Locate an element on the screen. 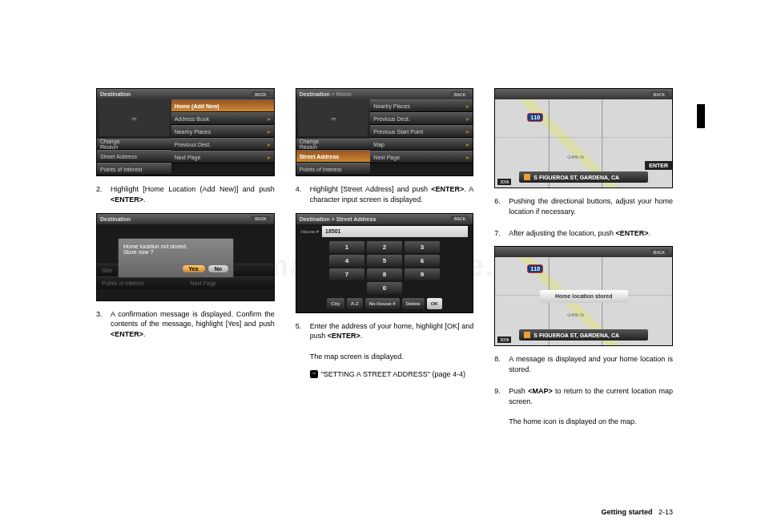 This screenshot has width=769, height=532. delete-button: Delete is located at coordinates (413, 304).